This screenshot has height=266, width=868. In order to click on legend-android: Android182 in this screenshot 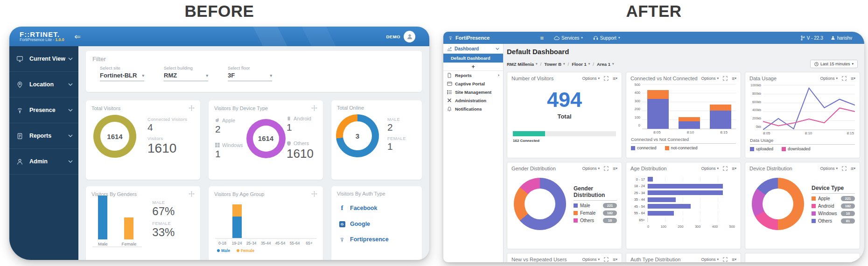, I will do `click(833, 206)`.